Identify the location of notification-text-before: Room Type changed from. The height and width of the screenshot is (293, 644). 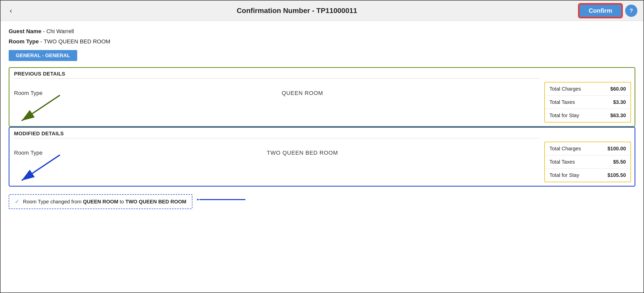
(53, 202).